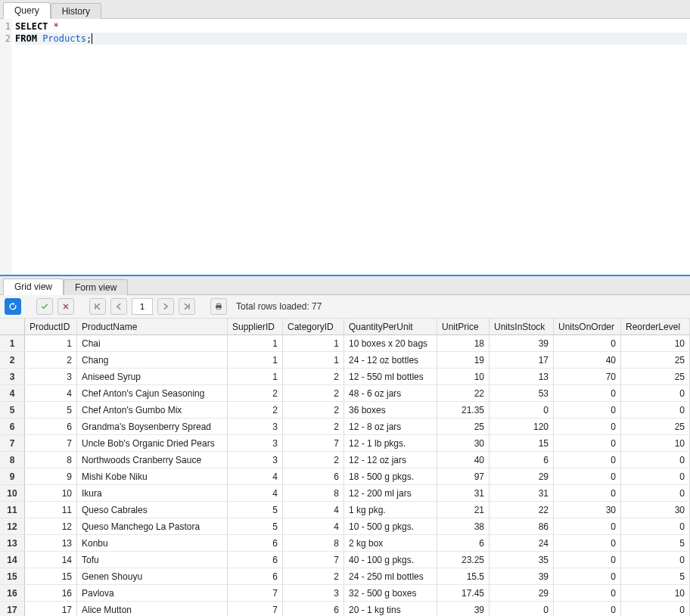 This screenshot has height=616, width=690. What do you see at coordinates (390, 327) in the screenshot?
I see `column-header-quantityperunit: QuantityPerUnit` at bounding box center [390, 327].